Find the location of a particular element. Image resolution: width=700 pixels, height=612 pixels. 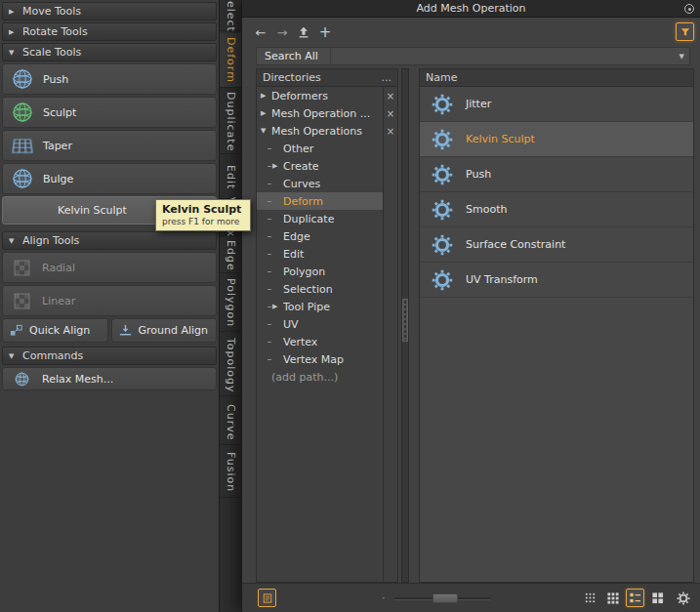

sculpt-tool-button: Sculpt is located at coordinates (109, 112).